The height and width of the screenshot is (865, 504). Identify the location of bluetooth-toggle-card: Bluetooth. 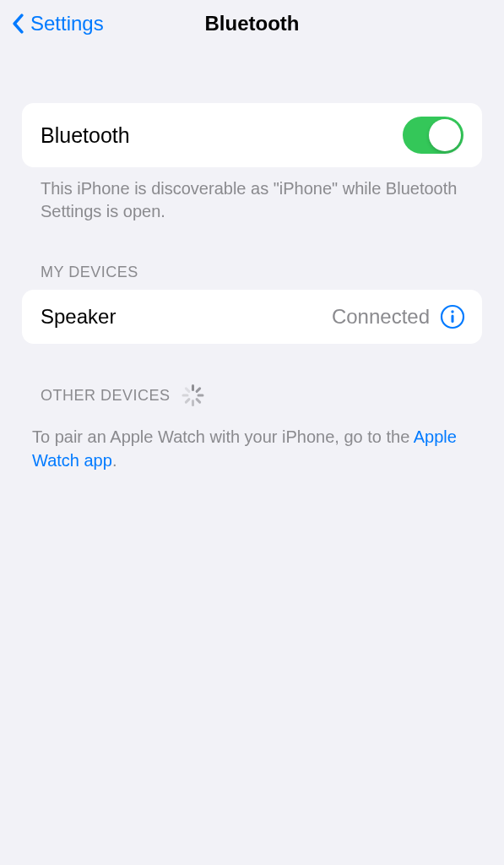
(252, 135).